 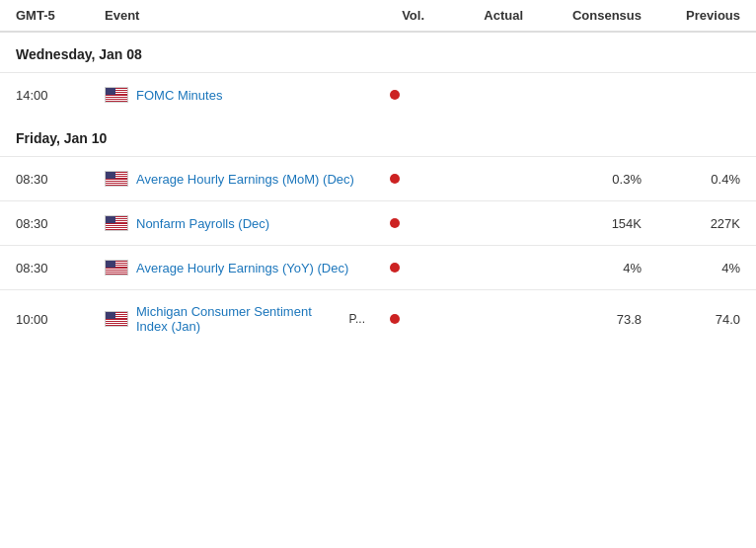 I want to click on previous-value: 74.0, so click(x=691, y=320).